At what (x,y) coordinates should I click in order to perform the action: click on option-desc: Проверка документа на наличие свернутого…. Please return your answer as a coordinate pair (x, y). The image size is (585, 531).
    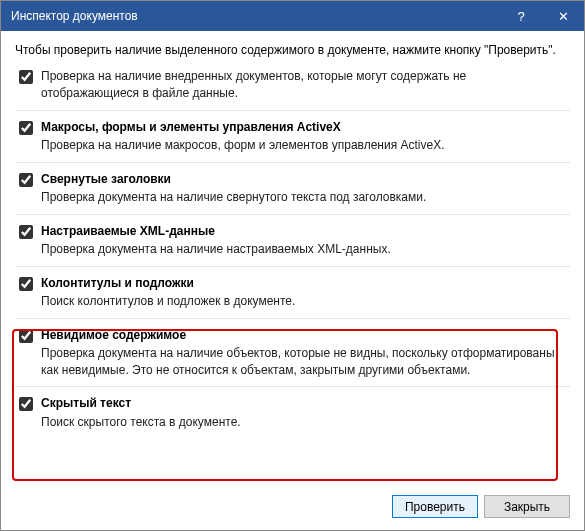
    Looking at the image, I should click on (302, 198).